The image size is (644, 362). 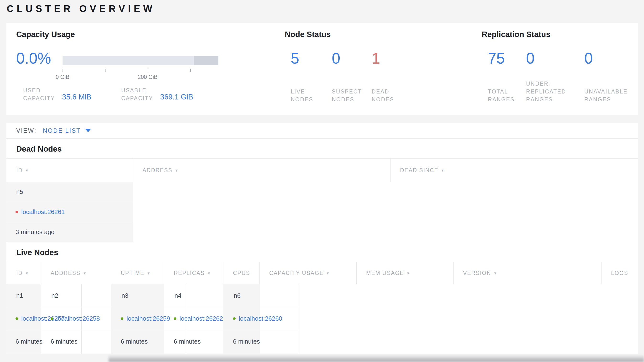 What do you see at coordinates (62, 131) in the screenshot?
I see `view-selected-value: NODE LIST` at bounding box center [62, 131].